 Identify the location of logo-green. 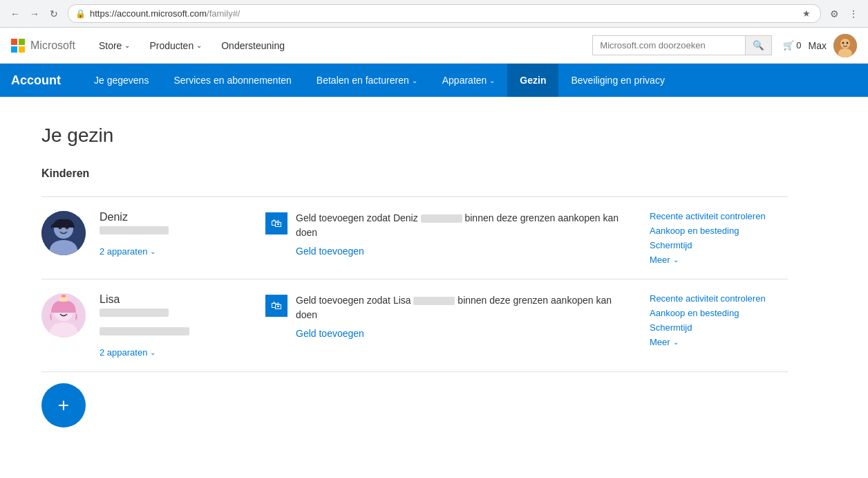
(22, 42).